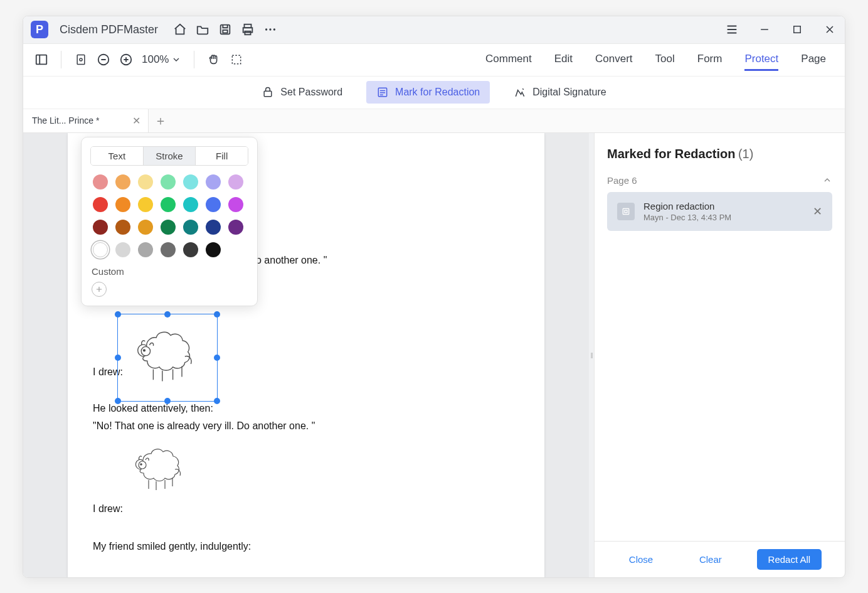 The image size is (868, 593). I want to click on mode-tabs: Comment Edit Convert Tool Form Protect P…, so click(660, 60).